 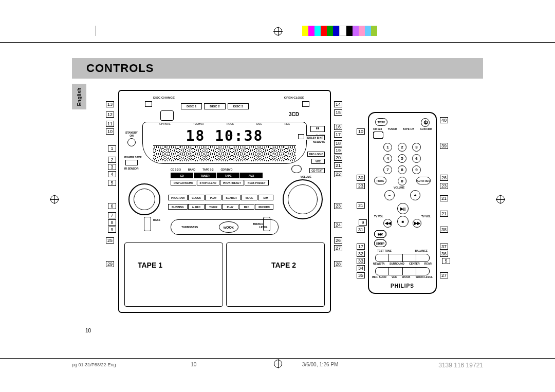 What do you see at coordinates (278, 365) in the screenshot?
I see `footer: pg 01-31/P88/22-Eng 10 3/6/00, 1:26 PM 3…` at bounding box center [278, 365].